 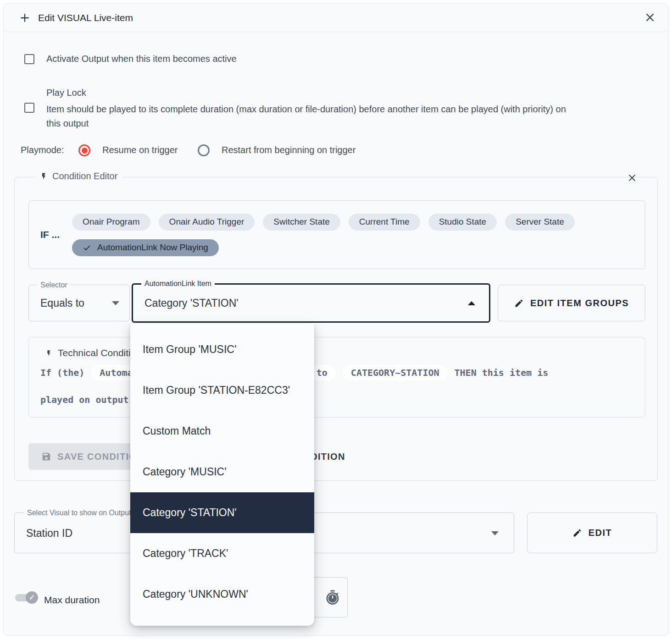 What do you see at coordinates (222, 472) in the screenshot?
I see `menu-item-category-music: Category 'MUSIC'` at bounding box center [222, 472].